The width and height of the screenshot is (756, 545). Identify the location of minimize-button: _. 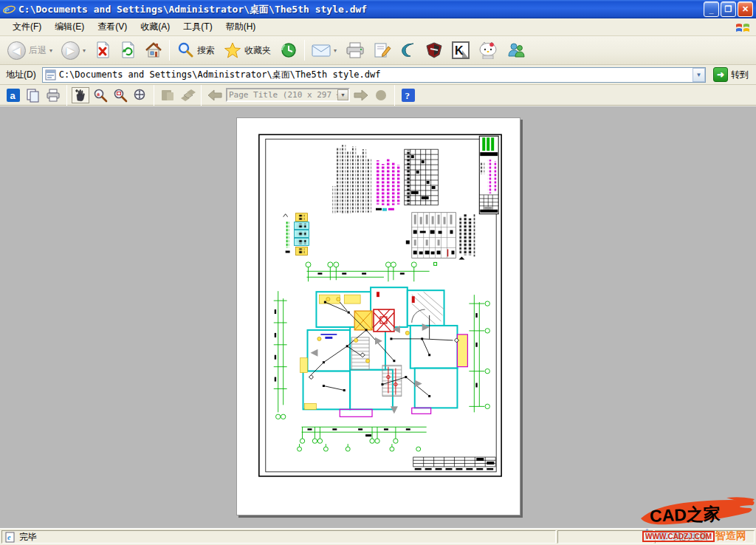
(712, 9).